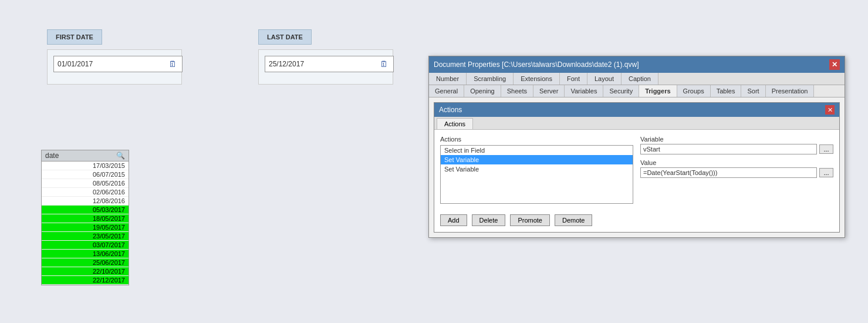  What do you see at coordinates (737, 149) in the screenshot?
I see `variable-input-row: ...` at bounding box center [737, 149].